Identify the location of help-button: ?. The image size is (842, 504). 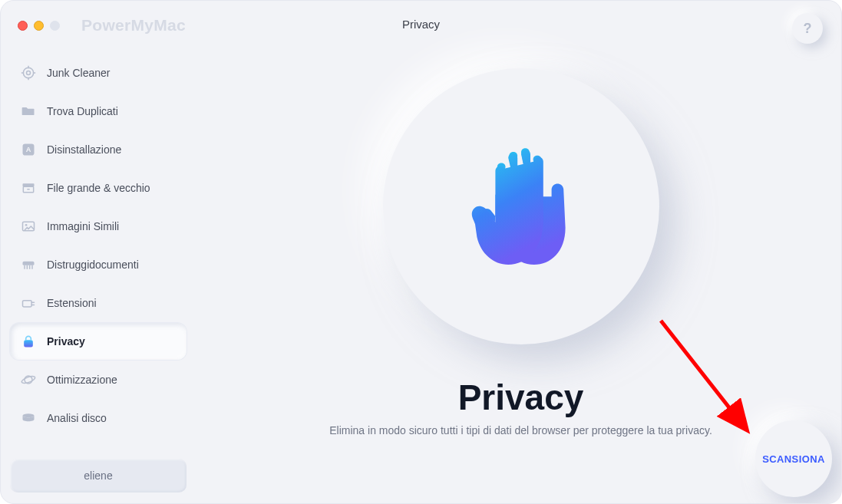
(807, 28).